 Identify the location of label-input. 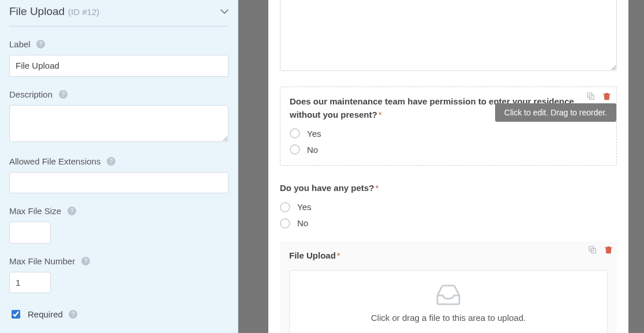
(119, 66).